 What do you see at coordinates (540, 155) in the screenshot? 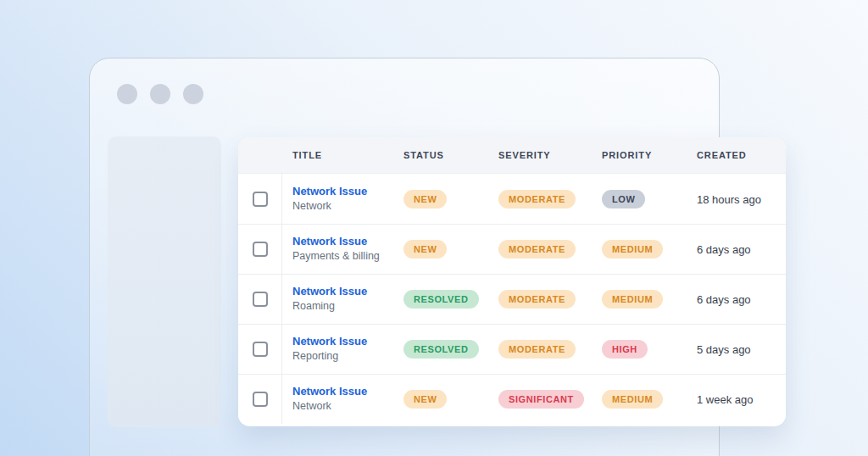
I see `column-header-severity: SEVERITY` at bounding box center [540, 155].